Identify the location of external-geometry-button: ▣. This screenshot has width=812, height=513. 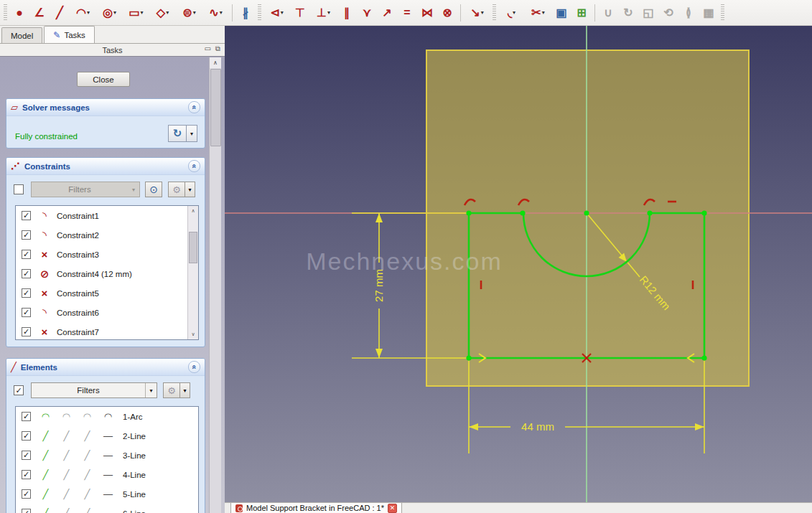
(561, 13).